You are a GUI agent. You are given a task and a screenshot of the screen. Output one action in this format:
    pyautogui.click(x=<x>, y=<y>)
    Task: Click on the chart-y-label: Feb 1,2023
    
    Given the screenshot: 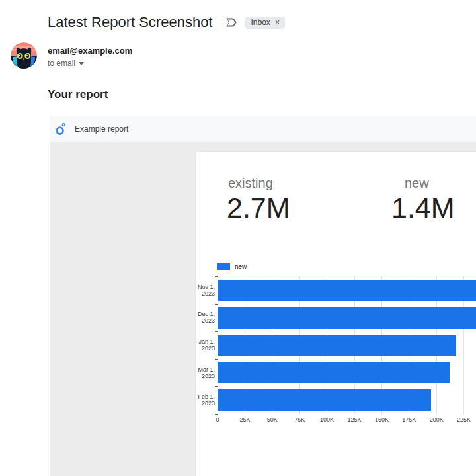 What is the action you would take?
    pyautogui.click(x=206, y=400)
    